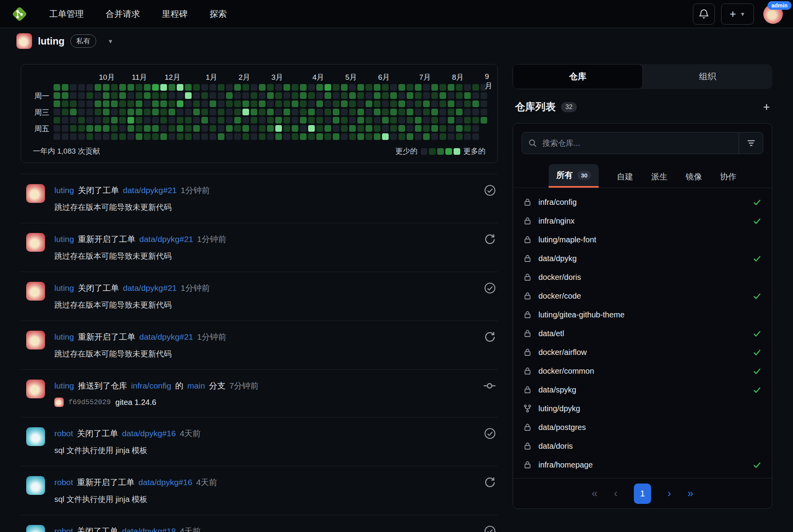 Image resolution: width=793 pixels, height=532 pixels. Describe the element at coordinates (566, 371) in the screenshot. I see `repo-link: docker/common` at that location.